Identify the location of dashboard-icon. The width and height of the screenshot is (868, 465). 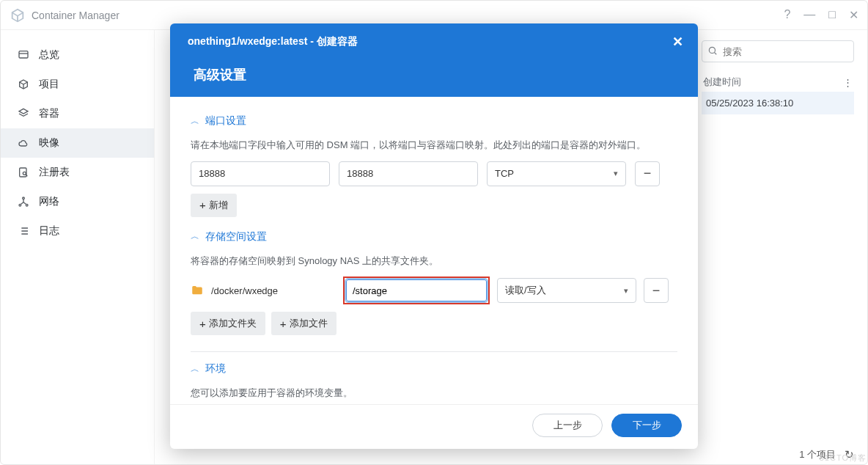
(23, 55).